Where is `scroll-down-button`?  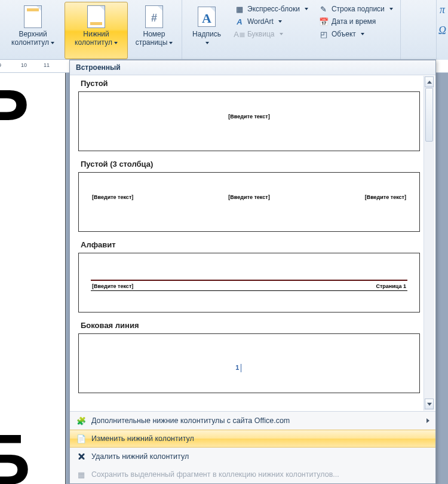
scroll-down-button is located at coordinates (429, 404).